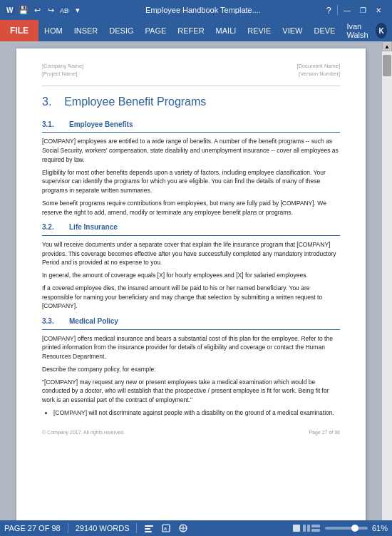  What do you see at coordinates (319, 74) in the screenshot?
I see `version-number-placeholder: [Version Number]` at bounding box center [319, 74].